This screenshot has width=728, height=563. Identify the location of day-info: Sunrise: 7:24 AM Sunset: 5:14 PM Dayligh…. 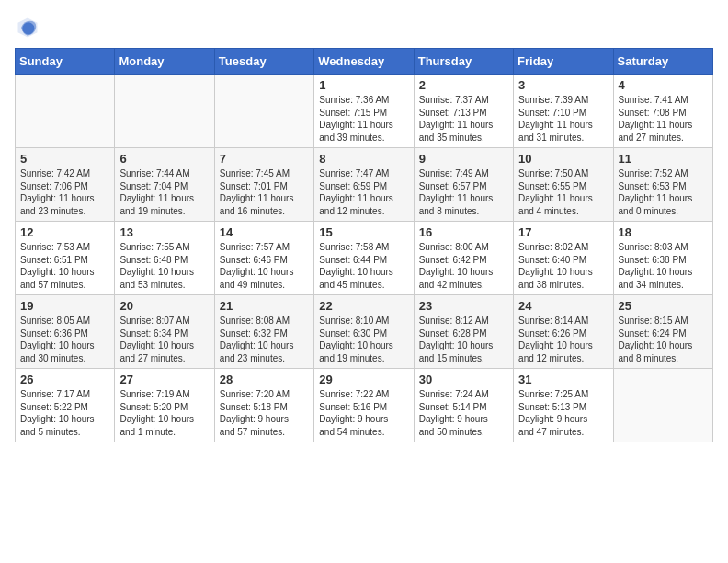
(463, 413).